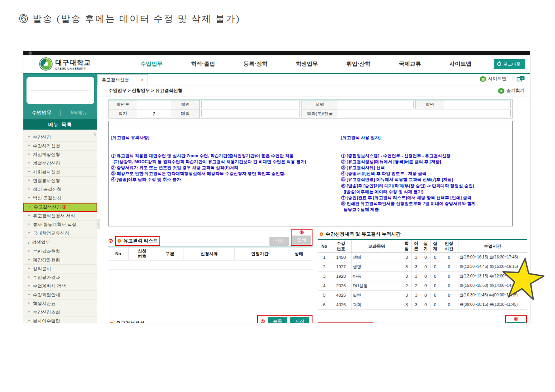 The image size is (555, 392). What do you see at coordinates (426, 138) in the screenshot?
I see `notice-procedure-title: [유고결석 사용 절차]` at bounding box center [426, 138].